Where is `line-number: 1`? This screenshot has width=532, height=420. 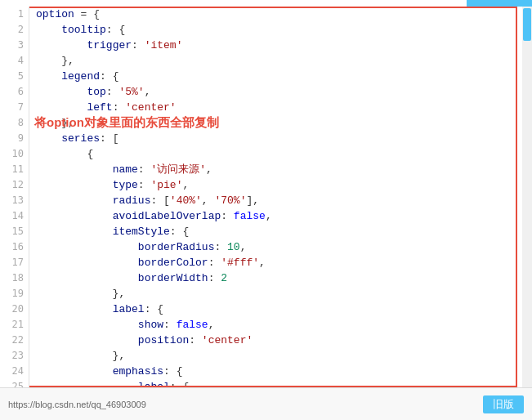
line-number: 1 is located at coordinates (11, 15).